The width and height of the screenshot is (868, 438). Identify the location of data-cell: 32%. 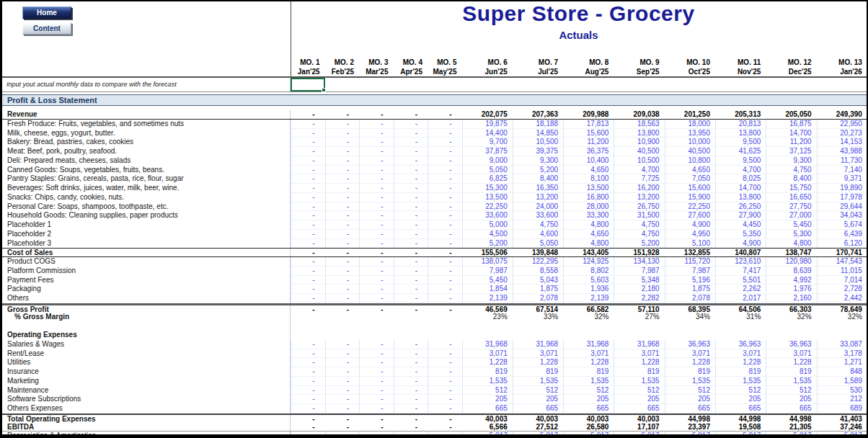
(791, 317).